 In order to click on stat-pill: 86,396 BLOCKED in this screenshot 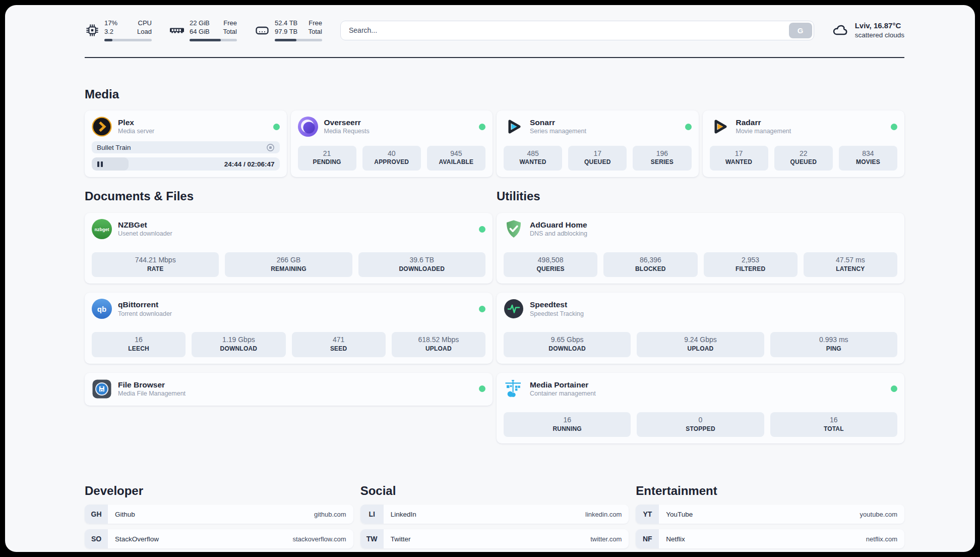, I will do `click(650, 264)`.